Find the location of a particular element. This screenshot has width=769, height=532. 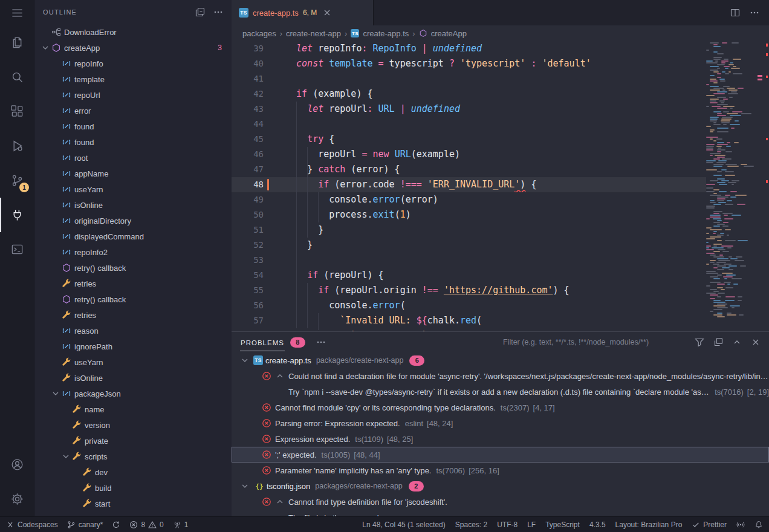

problem-file-create-app-ts: TScreate-app.tspackages/create-next-app6 is located at coordinates (501, 360).